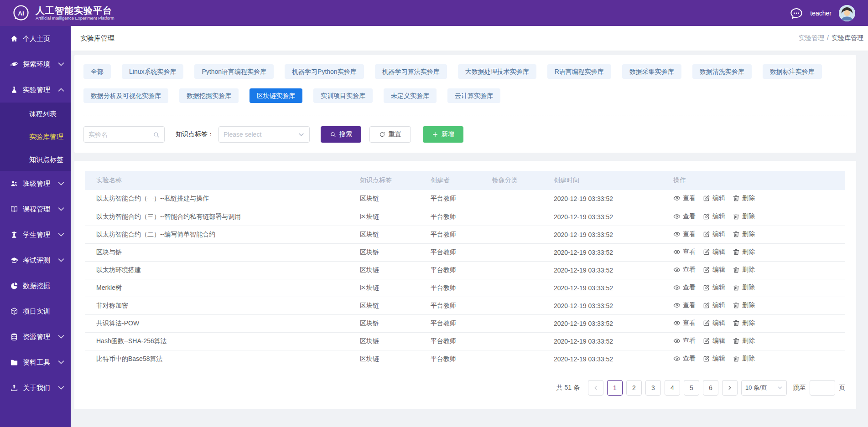  I want to click on filter-tag: 数据标注实验库, so click(792, 72).